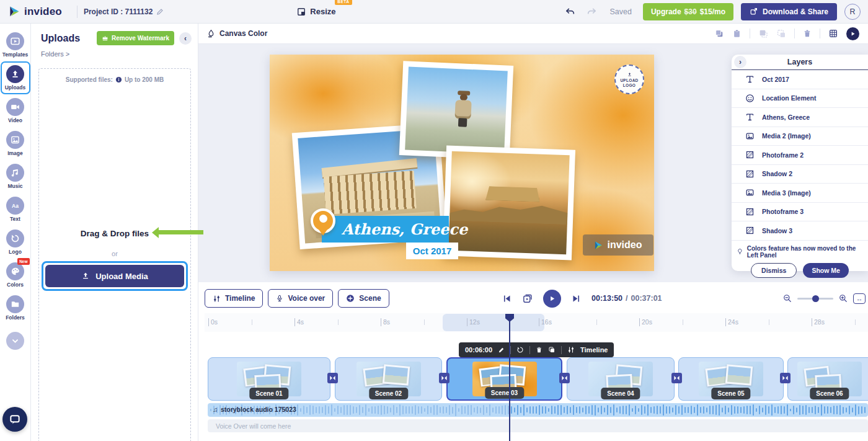 The image size is (868, 441). Describe the element at coordinates (577, 299) in the screenshot. I see `skip-end-icon` at that location.